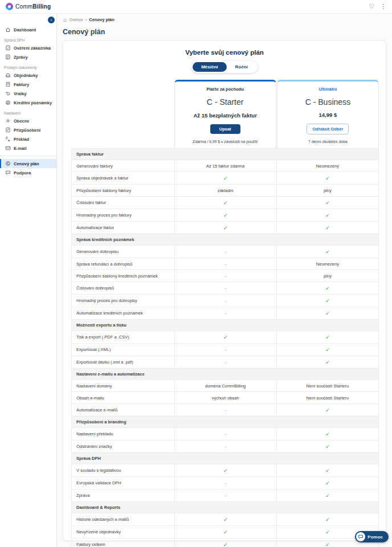 Image resolution: width=392 pixels, height=547 pixels. What do you see at coordinates (226, 508) in the screenshot?
I see `table-section-title: Dashboard & Reports` at bounding box center [226, 508].